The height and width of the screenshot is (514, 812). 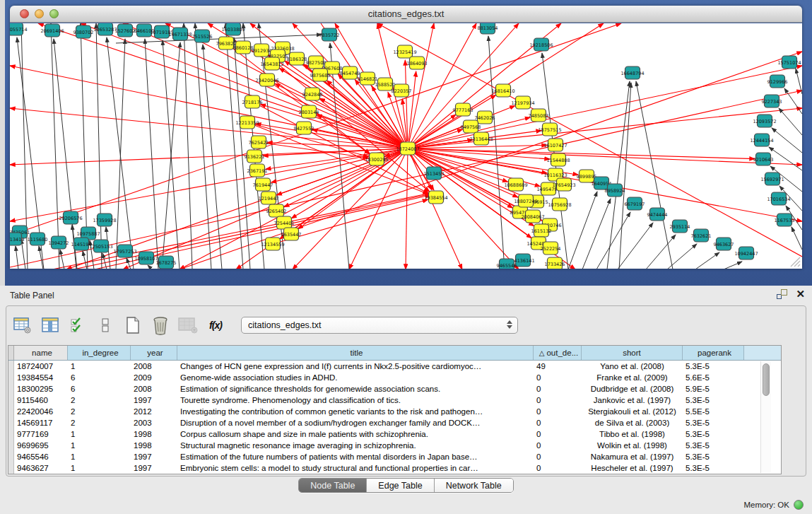 What do you see at coordinates (394, 423) in the screenshot?
I see `table-row: 1456911722003Disruption of a novel membe…` at bounding box center [394, 423].